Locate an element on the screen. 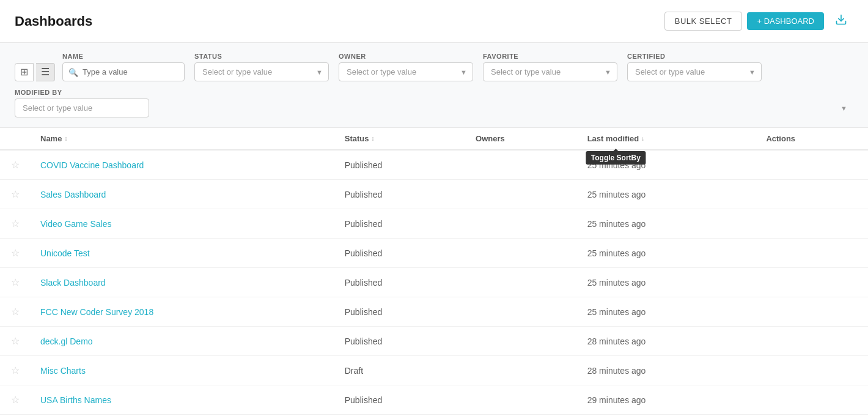 The height and width of the screenshot is (416, 868). dashboard-link: Unicode Test is located at coordinates (65, 253).